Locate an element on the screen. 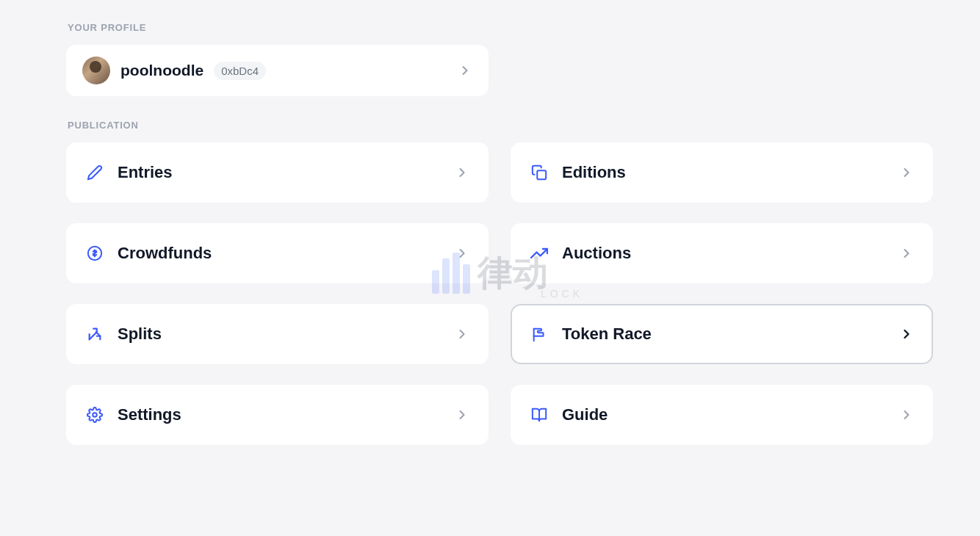 Image resolution: width=980 pixels, height=536 pixels. book-open-icon is located at coordinates (539, 415).